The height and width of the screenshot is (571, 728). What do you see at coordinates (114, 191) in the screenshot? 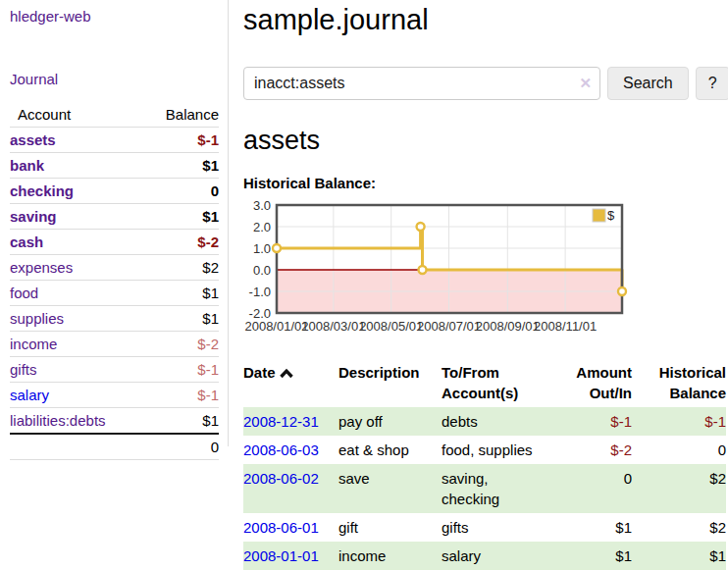
I see `account-row: checking0` at bounding box center [114, 191].